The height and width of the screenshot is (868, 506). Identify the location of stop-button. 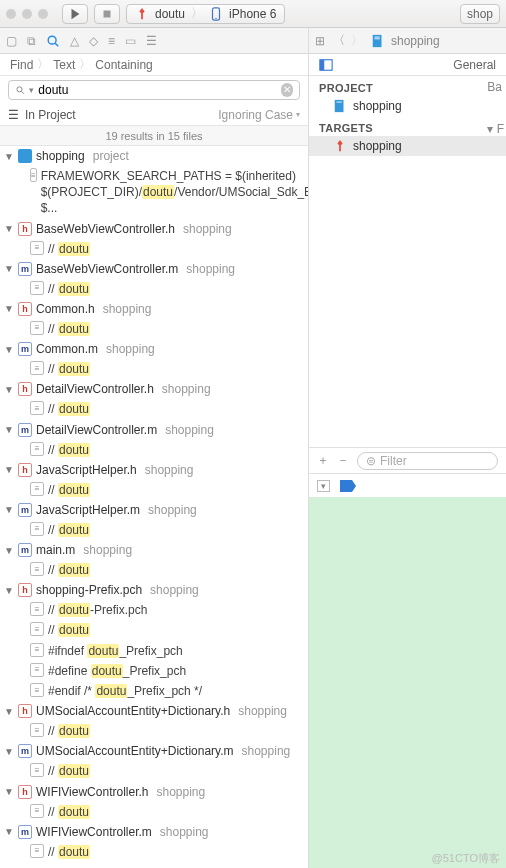
(107, 14).